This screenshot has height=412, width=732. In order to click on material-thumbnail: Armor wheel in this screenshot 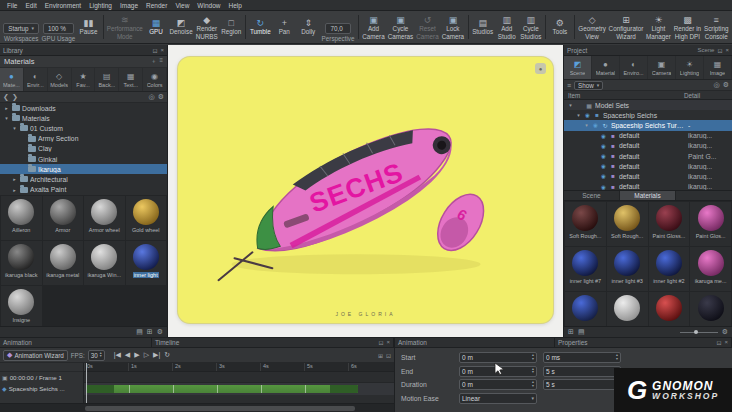, I will do `click(104, 218)`.